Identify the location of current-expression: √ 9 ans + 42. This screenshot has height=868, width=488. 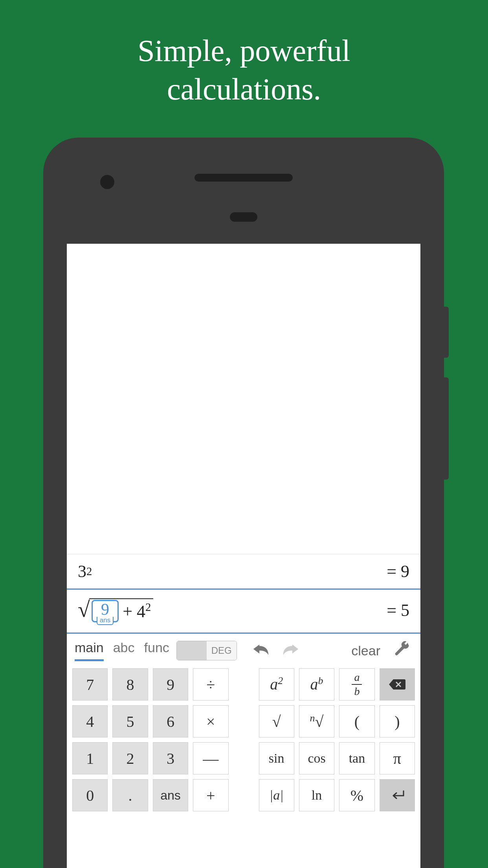
(116, 610).